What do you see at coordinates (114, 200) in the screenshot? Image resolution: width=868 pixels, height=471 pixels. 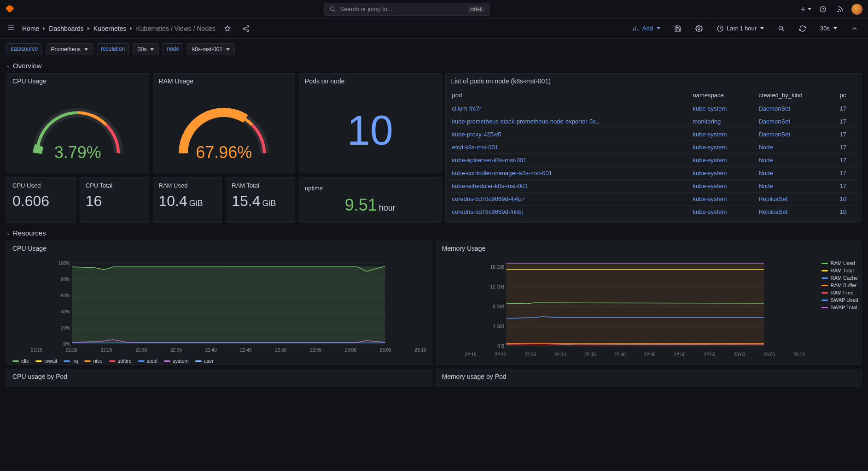 I see `panel-cpu-total: CPU Total 16` at bounding box center [114, 200].